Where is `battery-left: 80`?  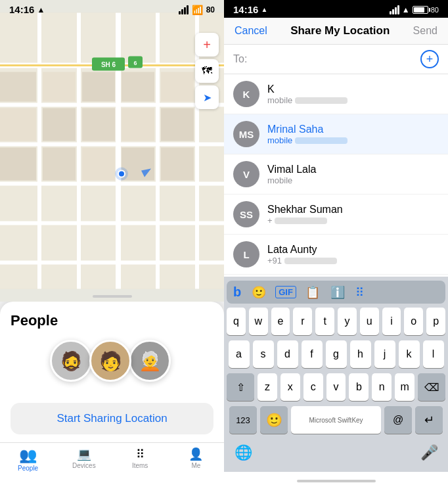
battery-left: 80 is located at coordinates (210, 10).